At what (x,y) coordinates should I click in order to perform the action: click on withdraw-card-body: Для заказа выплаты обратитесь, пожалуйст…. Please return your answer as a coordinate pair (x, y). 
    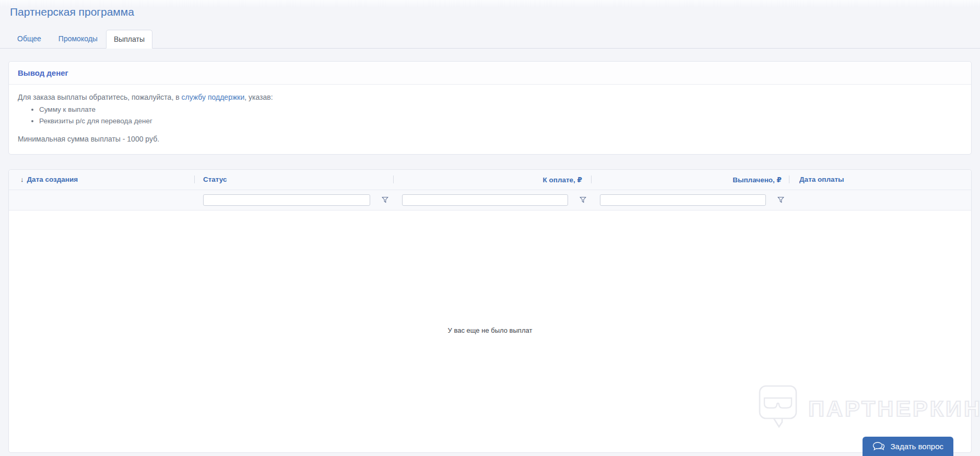
    Looking at the image, I should click on (490, 119).